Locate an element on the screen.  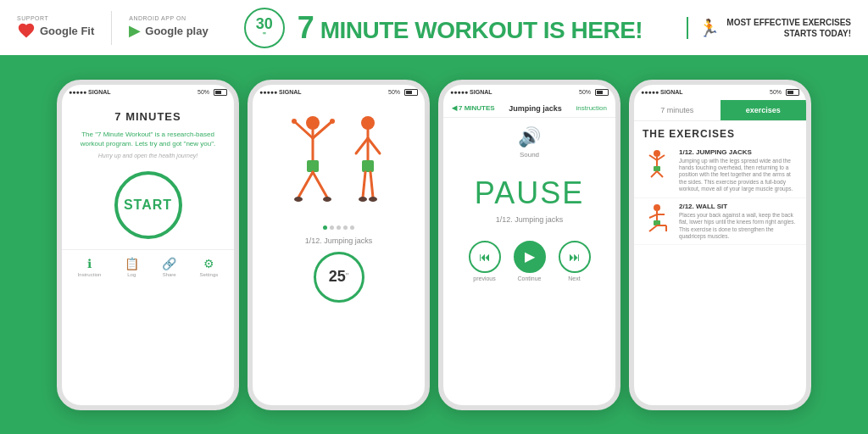
phone2-exercise-name: 1/12. Jumping jacks is located at coordinates (339, 241).